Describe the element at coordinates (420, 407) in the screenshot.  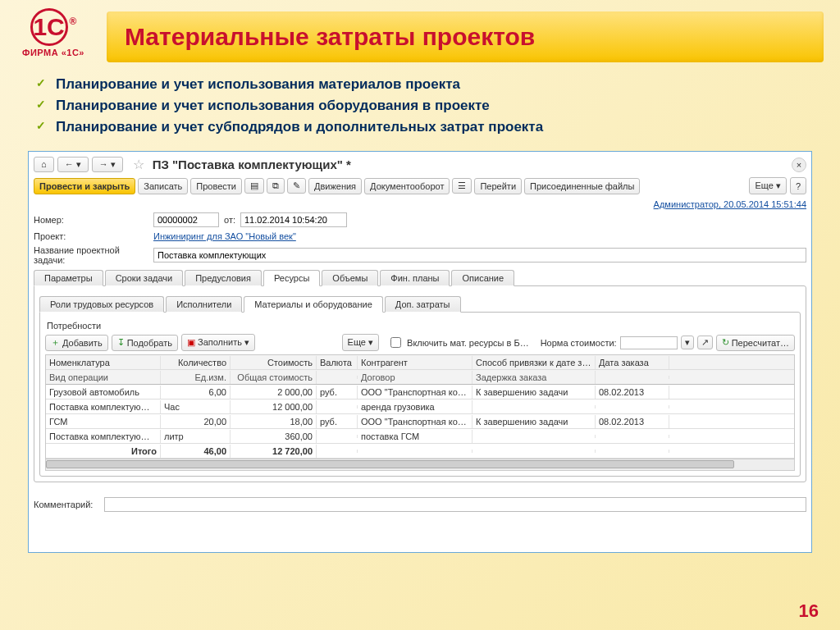
I see `table-row: Поставка комплектующи… Час 12 000,00 аре…` at that location.